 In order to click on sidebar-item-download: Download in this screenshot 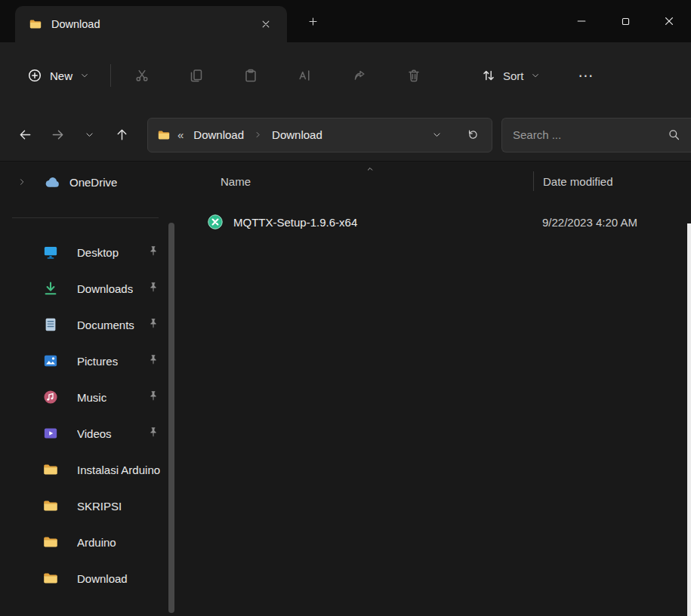, I will do `click(84, 578)`.